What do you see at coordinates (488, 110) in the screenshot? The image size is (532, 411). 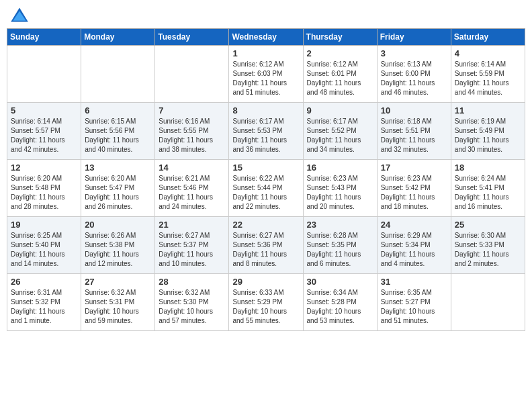 I see `day-number: 11` at bounding box center [488, 110].